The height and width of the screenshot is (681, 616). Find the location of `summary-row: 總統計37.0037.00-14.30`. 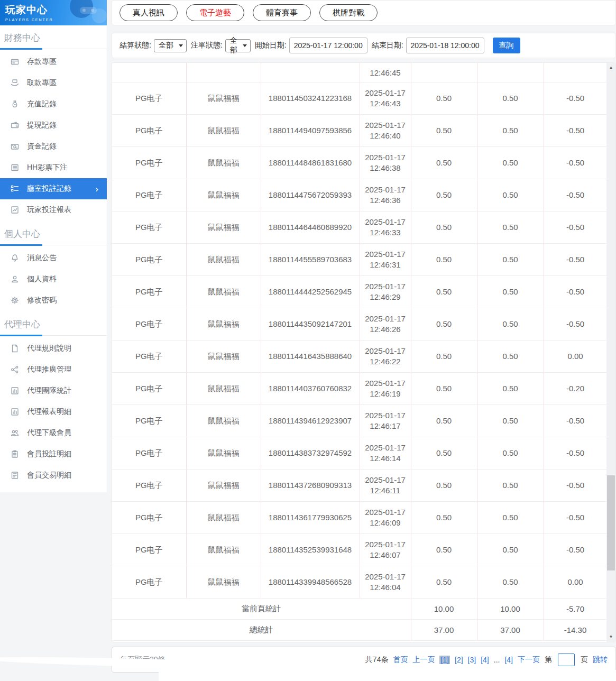

summary-row: 總統計37.0037.00-14.30 is located at coordinates (360, 630).